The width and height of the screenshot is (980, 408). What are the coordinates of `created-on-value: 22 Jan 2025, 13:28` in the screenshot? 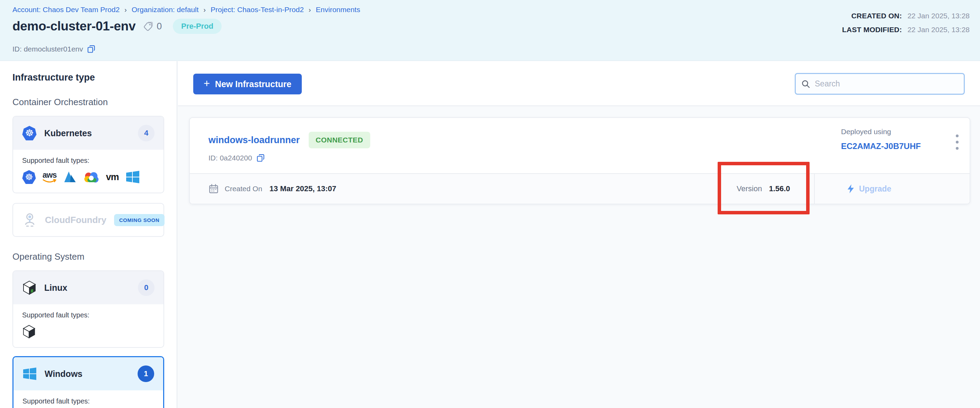 It's located at (939, 16).